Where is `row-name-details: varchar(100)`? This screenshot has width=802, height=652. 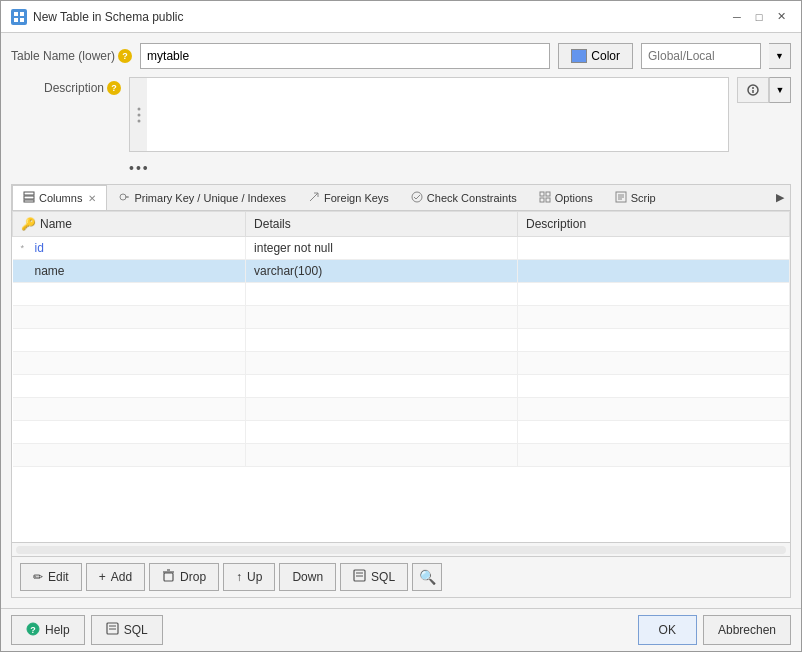 row-name-details: varchar(100) is located at coordinates (382, 272).